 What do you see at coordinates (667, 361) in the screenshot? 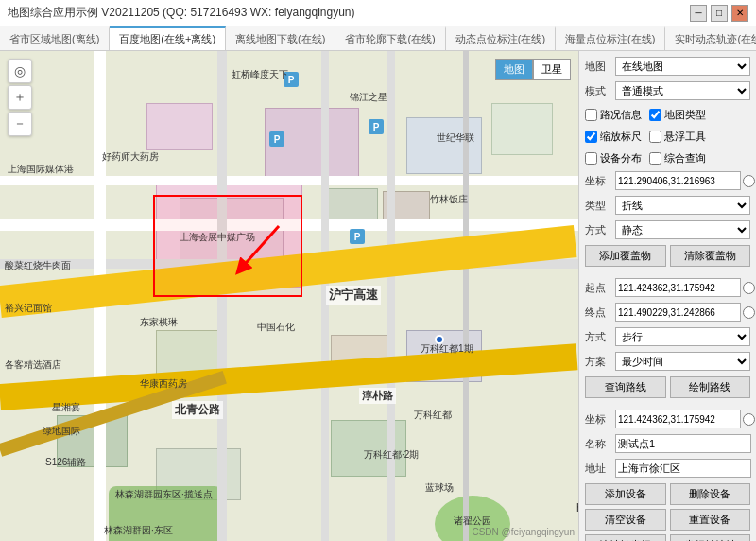
I see `route-algo-row: 方案 最少时间` at bounding box center [667, 361].